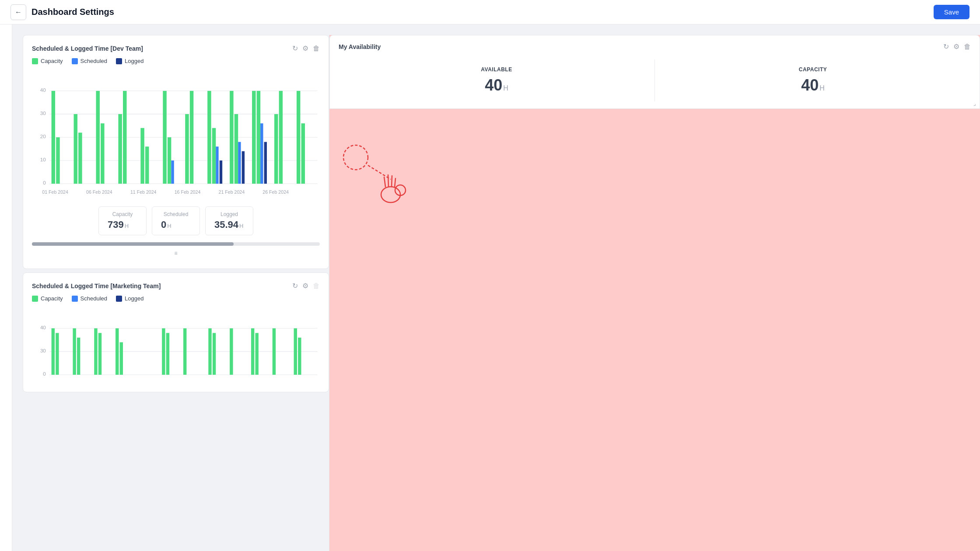 Image resolution: width=980 pixels, height=551 pixels. Describe the element at coordinates (497, 80) in the screenshot. I see `avail-stat-available: AVAILABLE 40 H` at that location.